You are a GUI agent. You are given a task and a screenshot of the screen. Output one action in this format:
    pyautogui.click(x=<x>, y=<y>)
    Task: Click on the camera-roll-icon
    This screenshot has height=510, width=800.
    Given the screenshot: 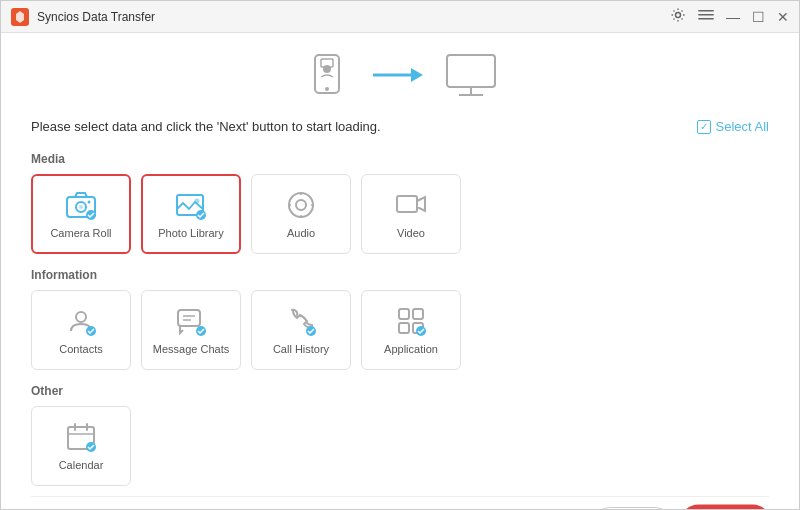 What is the action you would take?
    pyautogui.click(x=81, y=205)
    